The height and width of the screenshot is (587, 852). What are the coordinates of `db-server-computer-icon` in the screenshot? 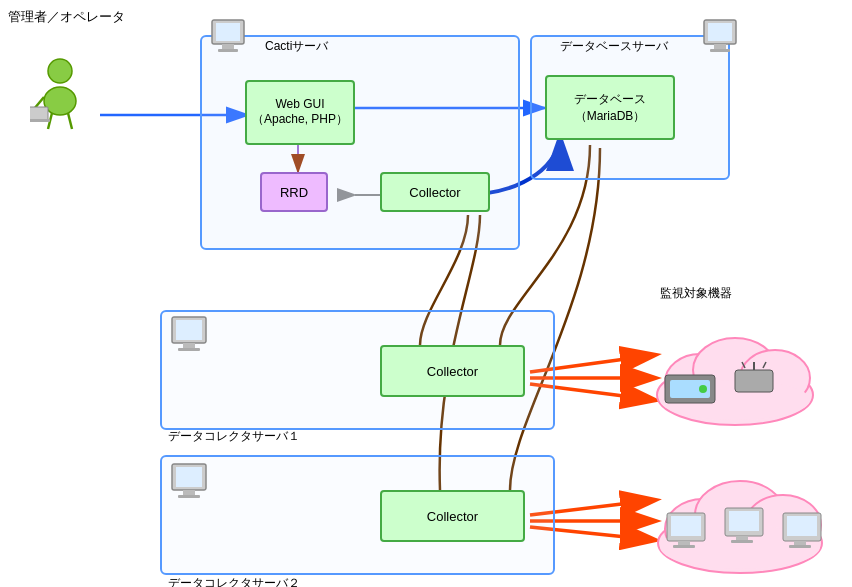 It's located at (720, 40).